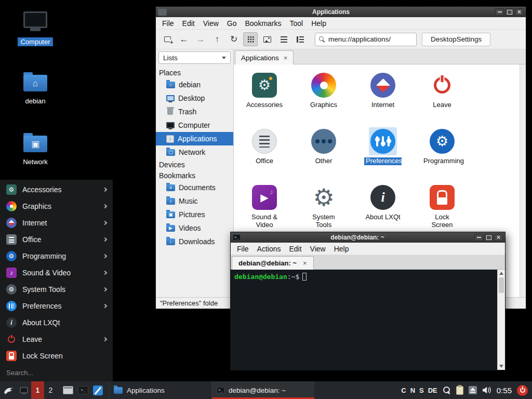 The height and width of the screenshot is (399, 532). What do you see at coordinates (56, 356) in the screenshot?
I see `menu-item-lock-screen: Lock Screen` at bounding box center [56, 356].